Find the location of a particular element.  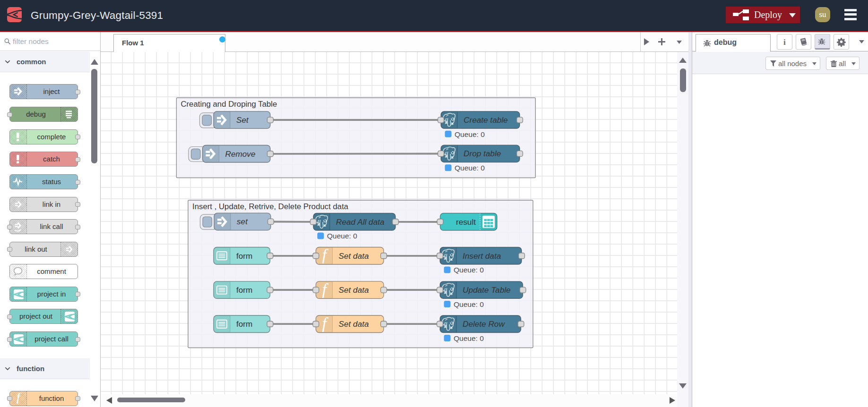

svg-text: result is located at coordinates (466, 222).